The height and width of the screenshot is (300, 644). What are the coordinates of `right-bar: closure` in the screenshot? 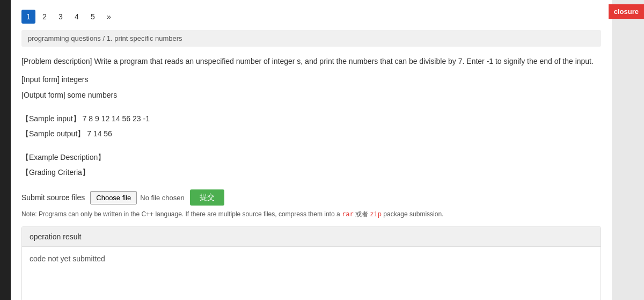 It's located at (628, 150).